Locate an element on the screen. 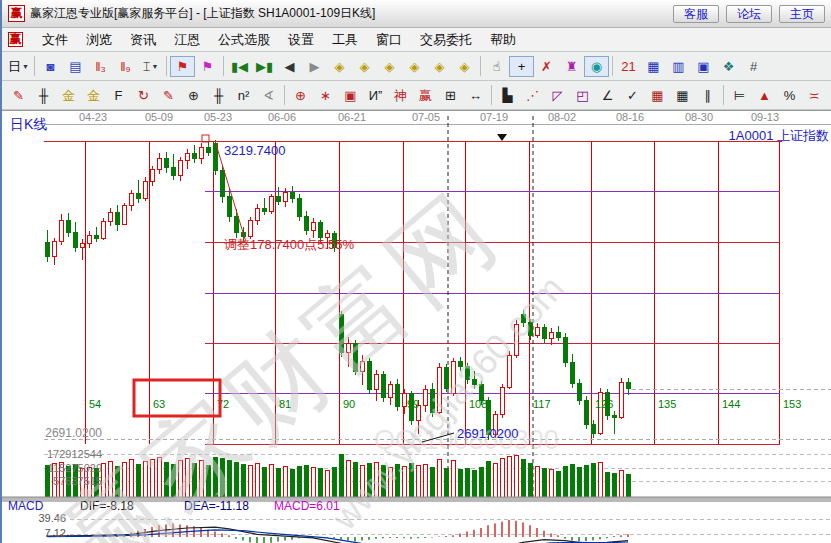 Image resolution: width=831 pixels, height=543 pixels. menu-item-公式选股: 公式选股 is located at coordinates (244, 40).